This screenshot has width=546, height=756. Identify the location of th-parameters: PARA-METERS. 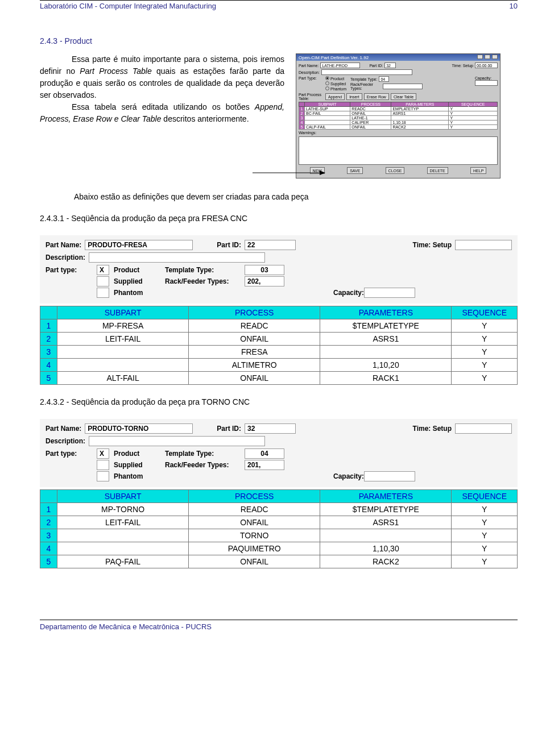
(420, 105).